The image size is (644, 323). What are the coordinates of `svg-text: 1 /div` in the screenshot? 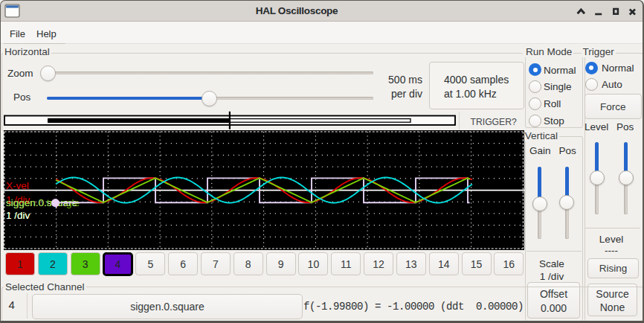 It's located at (18, 216).